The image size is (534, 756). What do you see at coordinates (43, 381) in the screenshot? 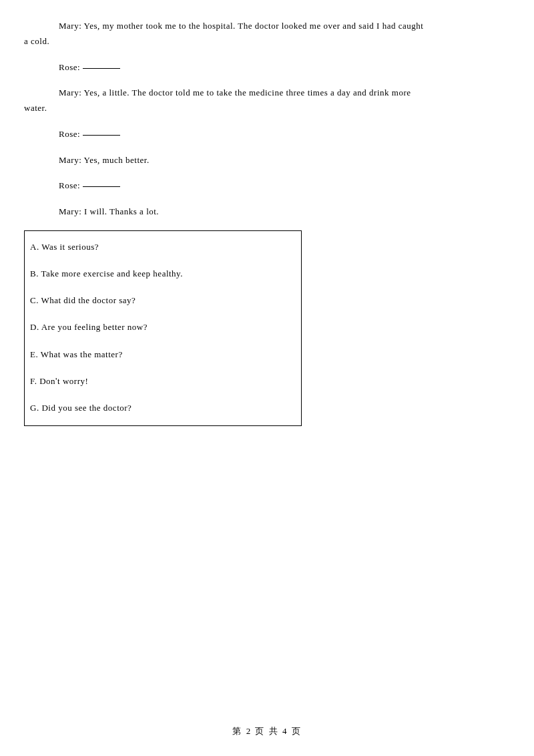
I see `option-f-prefix: F. Don` at bounding box center [43, 381].